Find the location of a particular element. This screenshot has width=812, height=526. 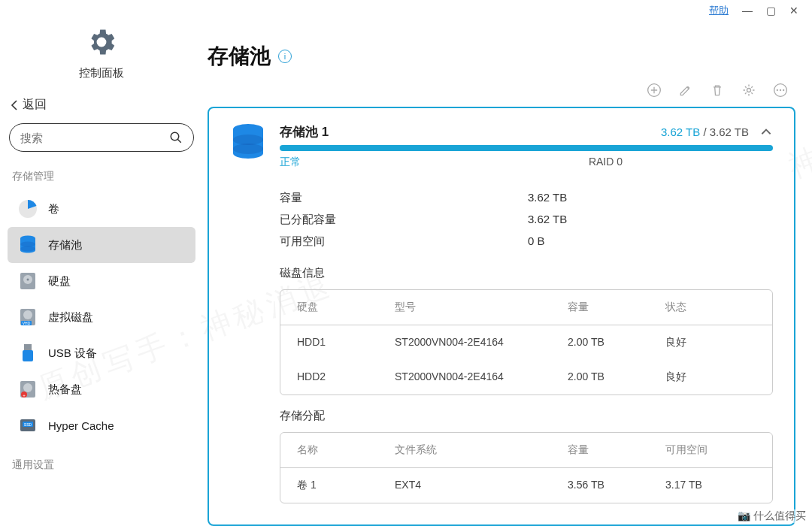

search-input is located at coordinates (95, 138).